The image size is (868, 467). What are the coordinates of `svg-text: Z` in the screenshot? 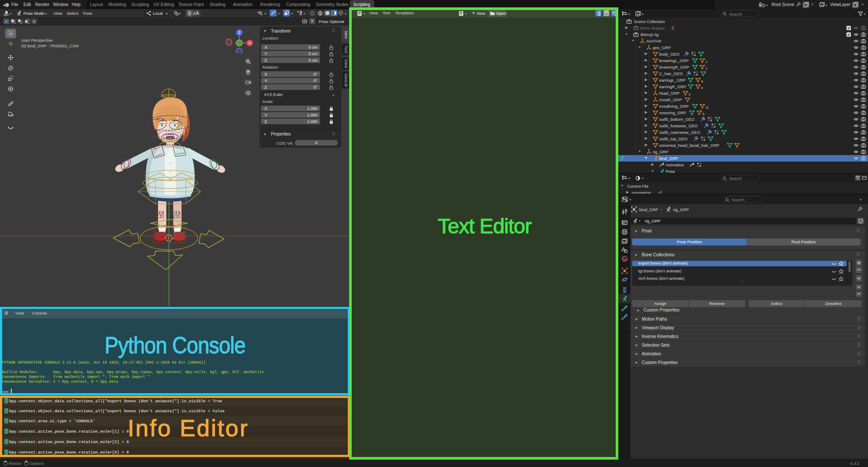 It's located at (239, 33).